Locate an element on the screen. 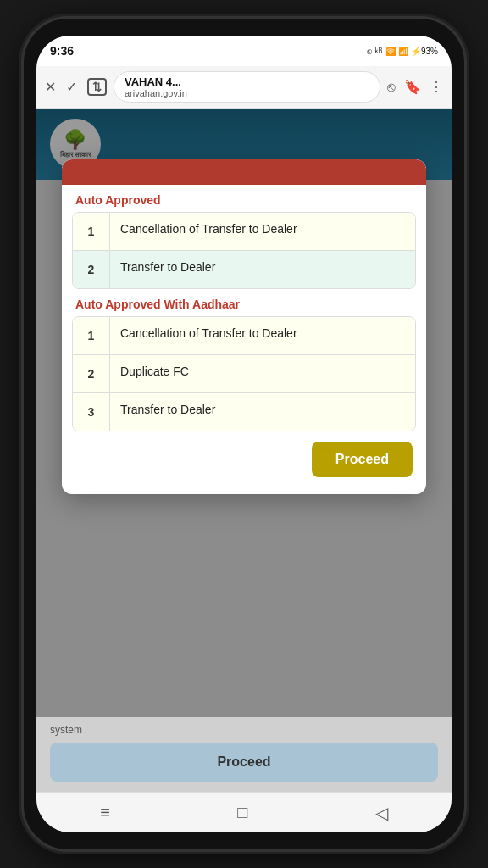 Image resolution: width=488 pixels, height=868 pixels. home-icon: □ is located at coordinates (242, 812).